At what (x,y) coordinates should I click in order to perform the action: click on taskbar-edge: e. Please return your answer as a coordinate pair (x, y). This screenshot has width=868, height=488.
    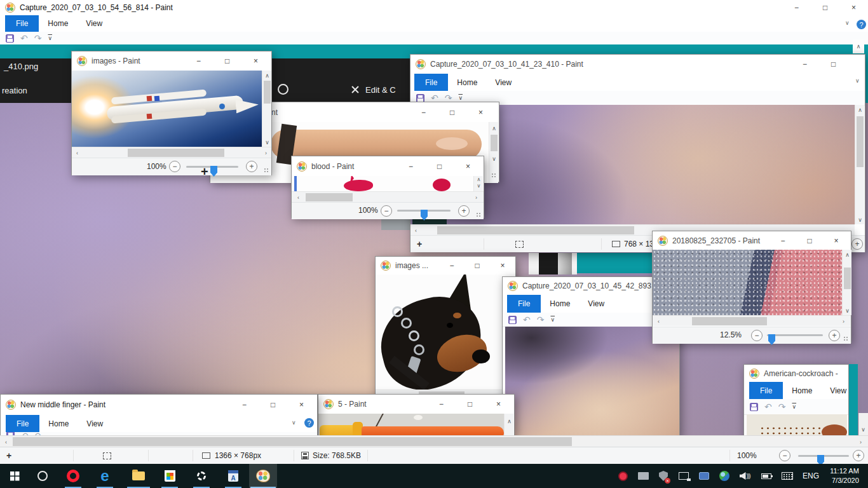
    Looking at the image, I should click on (105, 476).